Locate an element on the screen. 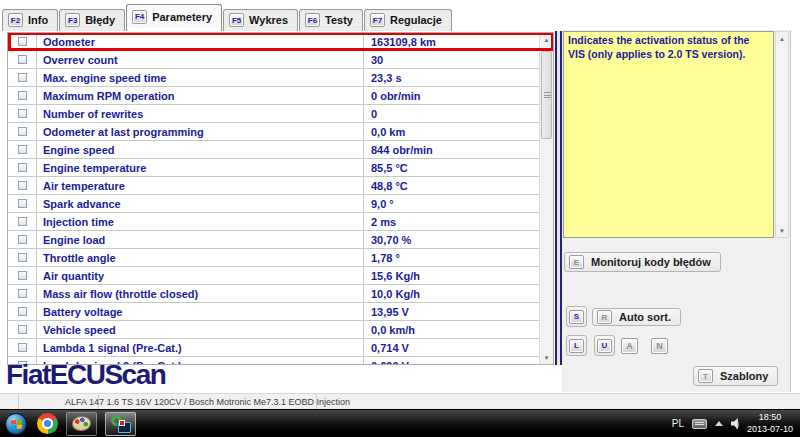 This screenshot has width=800, height=437. auto-sort-button: R Auto sort. is located at coordinates (636, 317).